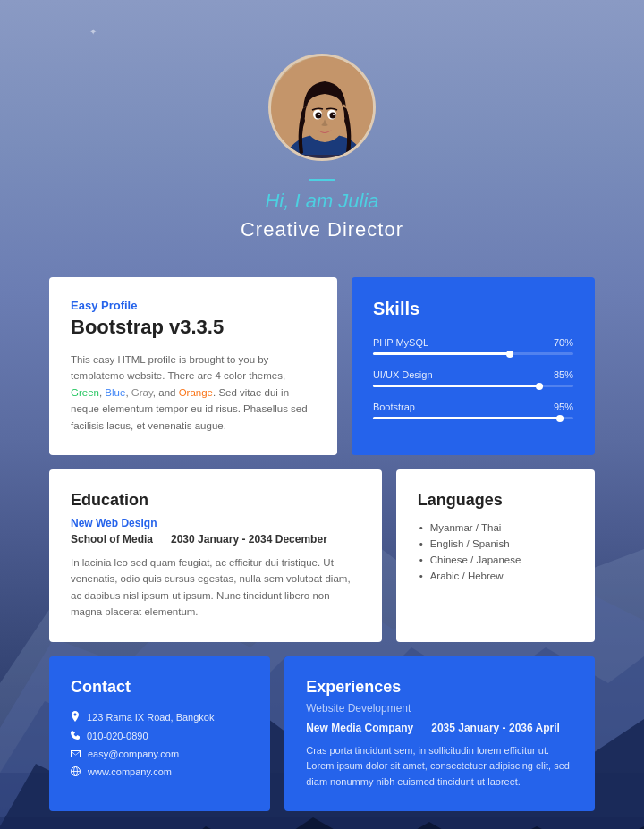 The image size is (644, 829). Describe the element at coordinates (216, 523) in the screenshot. I see `education-subtitle: New Web Design` at that location.